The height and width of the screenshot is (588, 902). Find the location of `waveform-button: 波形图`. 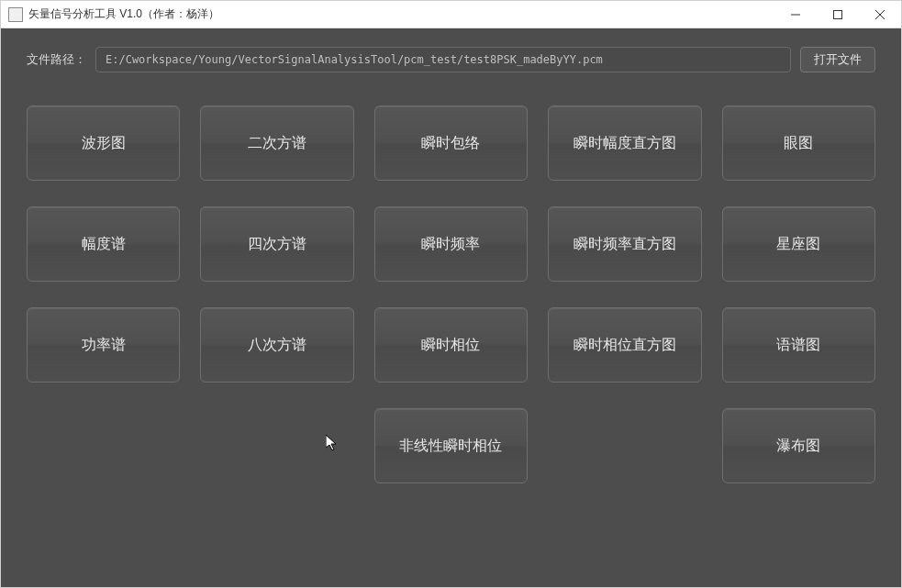

waveform-button: 波形图 is located at coordinates (103, 143).